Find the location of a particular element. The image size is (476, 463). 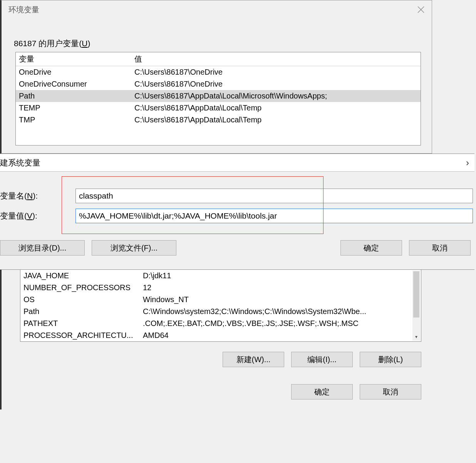

ok-button: 确定 is located at coordinates (322, 392).